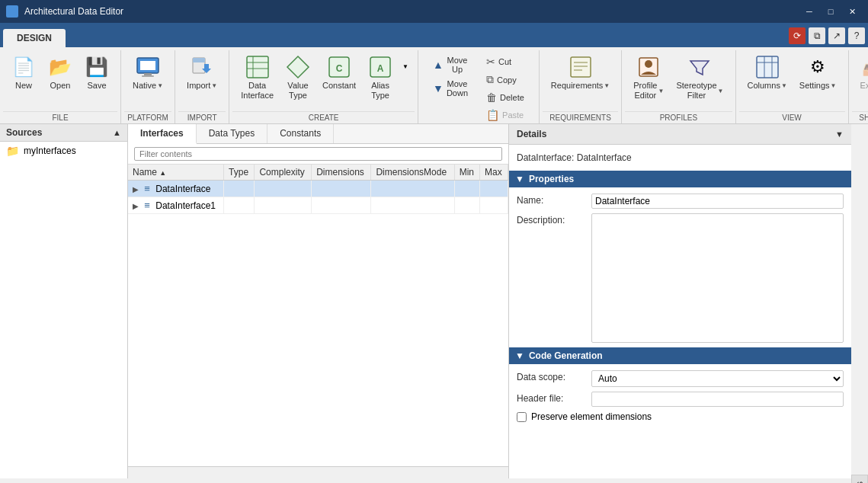 This screenshot has height=483, width=868. Describe the element at coordinates (438, 65) in the screenshot. I see `move-up-icon: ▲` at that location.